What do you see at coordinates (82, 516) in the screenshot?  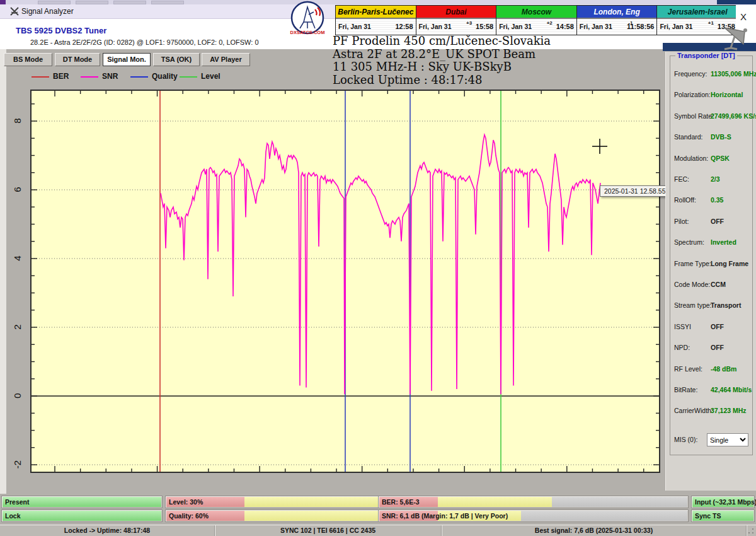 I see `gauge-lock: Lock` at bounding box center [82, 516].